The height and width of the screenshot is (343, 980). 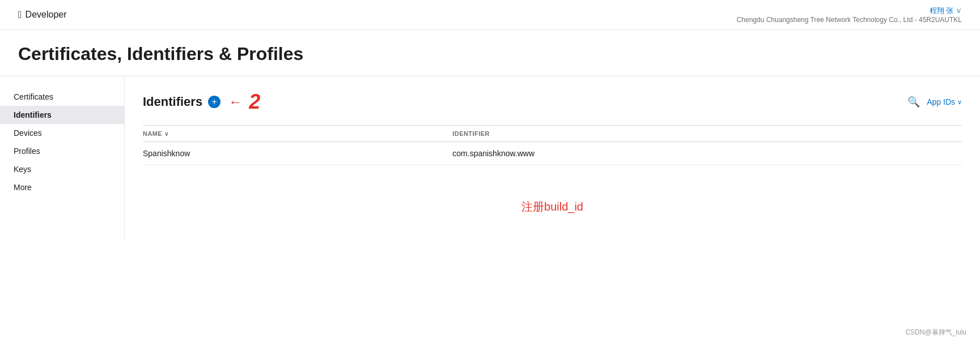 I want to click on filter-label: App IDs, so click(x=941, y=102).